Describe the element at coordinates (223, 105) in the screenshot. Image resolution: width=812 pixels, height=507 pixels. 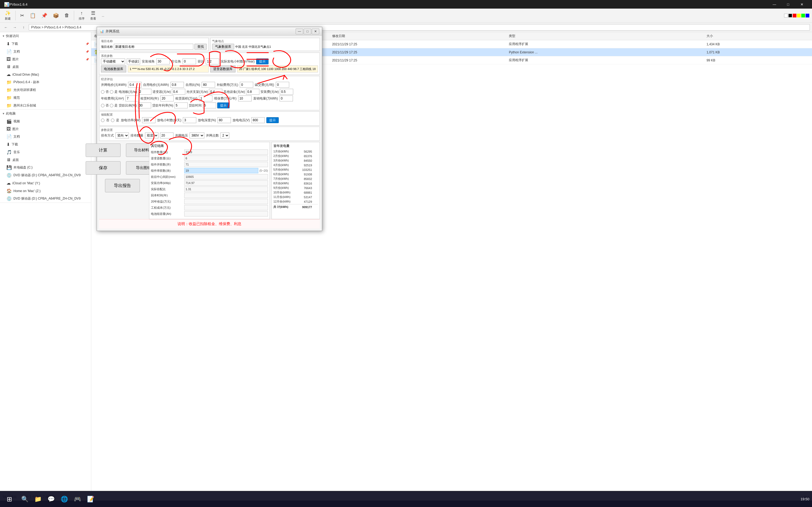
I see `loan-hint-btn: 提示` at that location.